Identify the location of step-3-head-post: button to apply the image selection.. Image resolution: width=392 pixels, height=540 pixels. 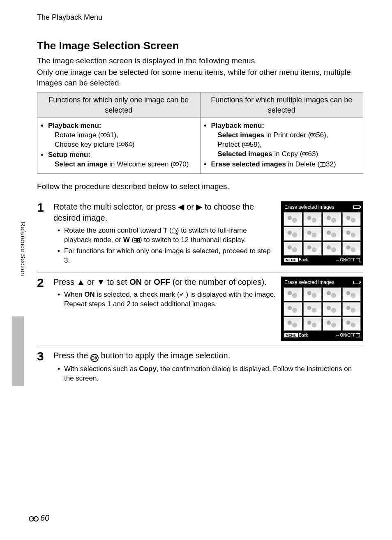
(164, 355).